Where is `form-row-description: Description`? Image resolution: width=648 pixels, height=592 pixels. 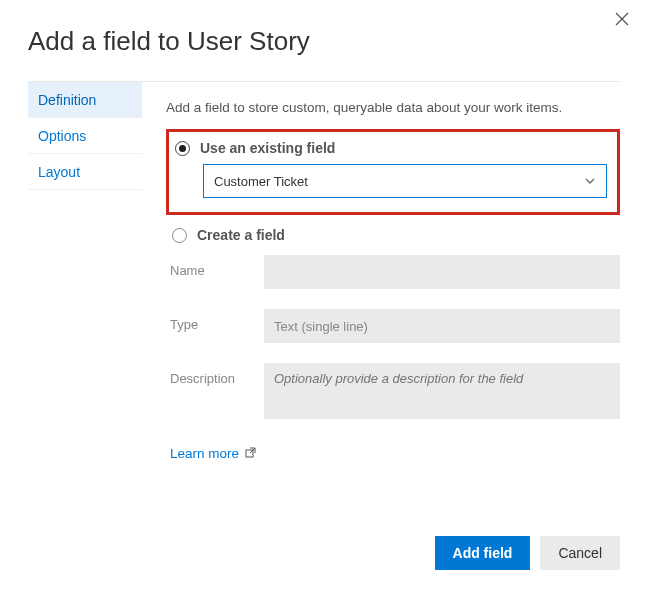
form-row-description: Description is located at coordinates (395, 392).